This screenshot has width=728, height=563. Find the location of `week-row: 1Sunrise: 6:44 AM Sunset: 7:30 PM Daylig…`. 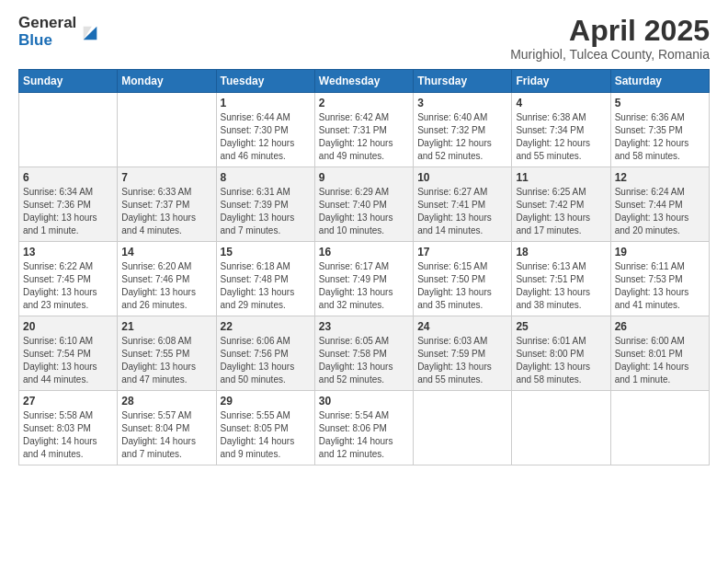

week-row: 1Sunrise: 6:44 AM Sunset: 7:30 PM Daylig… is located at coordinates (364, 131).